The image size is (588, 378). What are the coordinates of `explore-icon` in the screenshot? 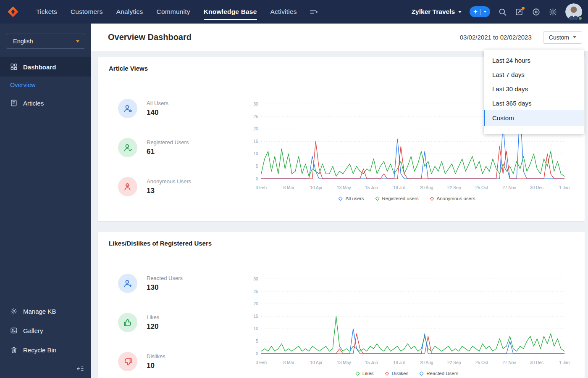 It's located at (536, 12).